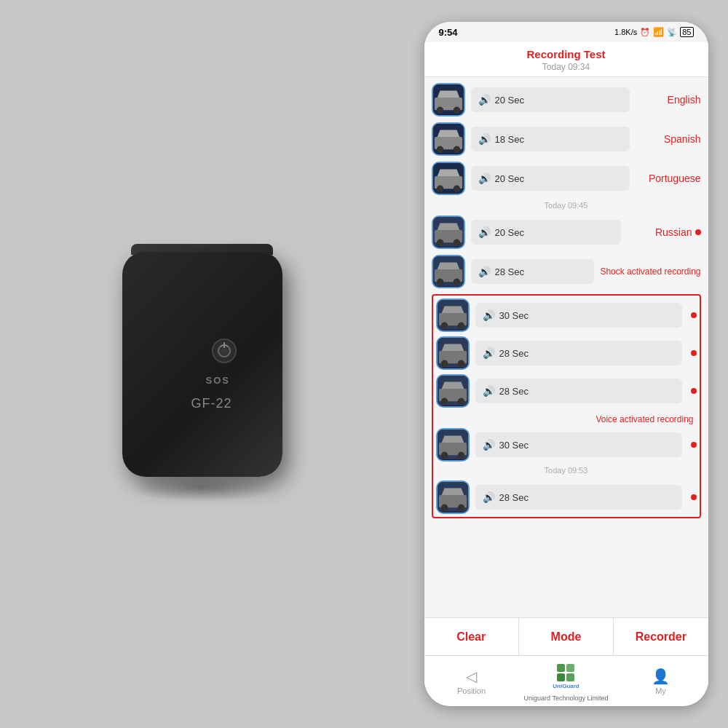  I want to click on audio-bar-7: 🔊 28 Sec, so click(579, 353).